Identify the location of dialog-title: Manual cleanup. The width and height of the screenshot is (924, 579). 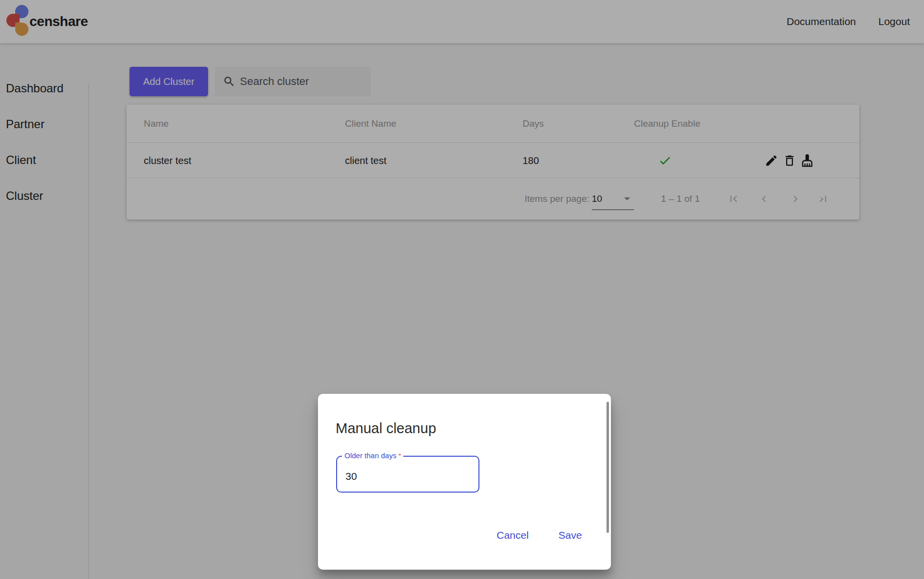
(386, 428).